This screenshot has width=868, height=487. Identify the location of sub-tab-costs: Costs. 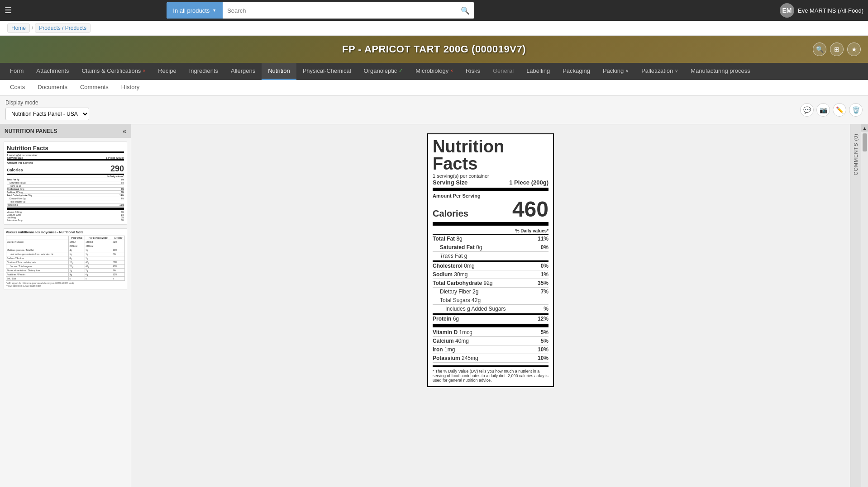
(17, 88).